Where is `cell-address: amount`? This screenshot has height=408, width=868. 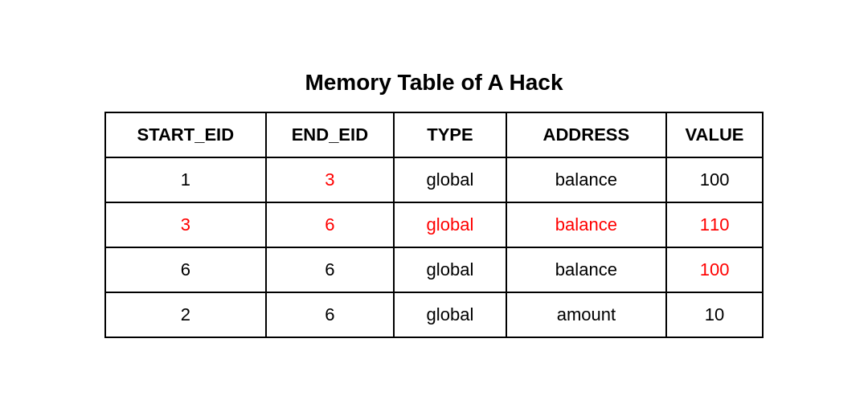
cell-address: amount is located at coordinates (587, 315).